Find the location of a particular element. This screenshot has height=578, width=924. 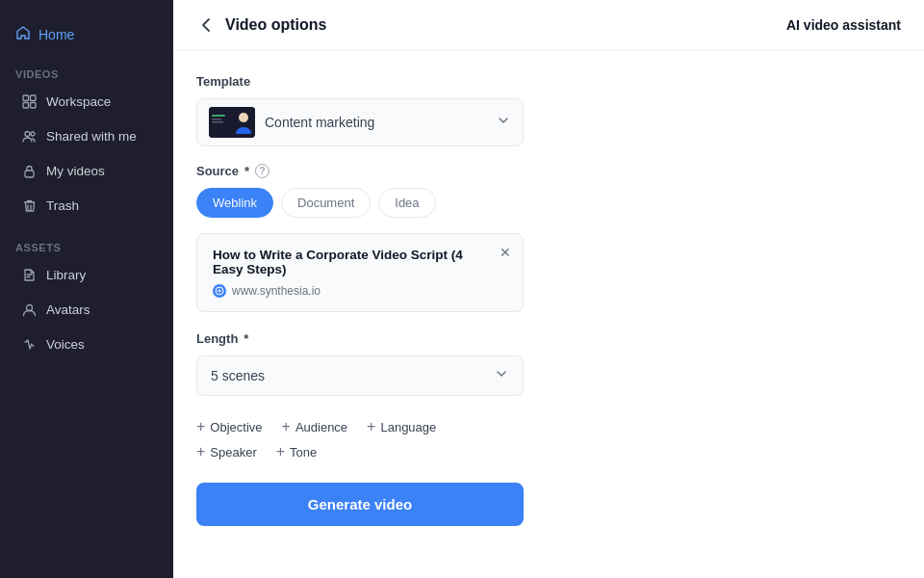

book-icon is located at coordinates (29, 275).